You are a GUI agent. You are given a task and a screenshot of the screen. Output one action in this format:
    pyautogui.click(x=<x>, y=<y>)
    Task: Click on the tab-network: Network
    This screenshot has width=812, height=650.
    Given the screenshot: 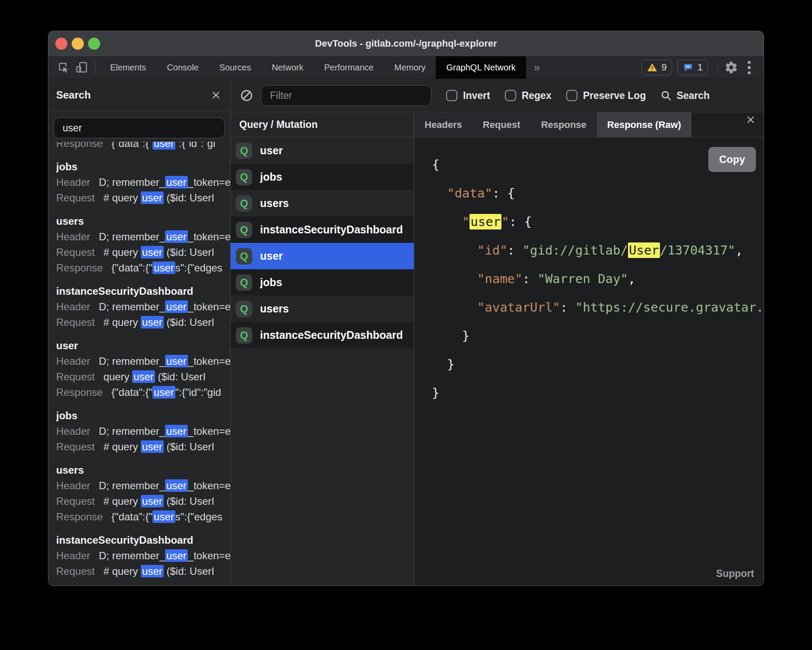 What is the action you would take?
    pyautogui.click(x=288, y=67)
    